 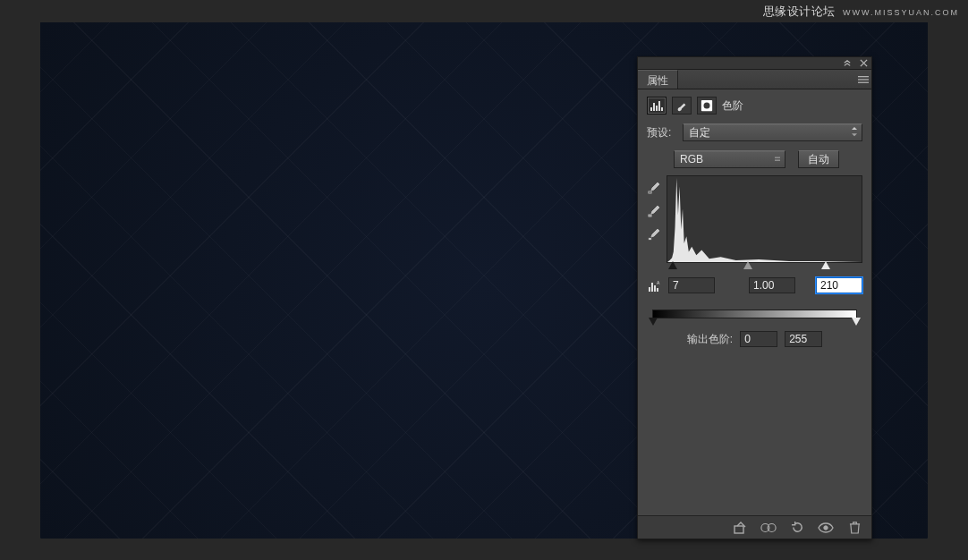 What do you see at coordinates (800, 11) in the screenshot?
I see `watermark-text: 思缘设计论坛` at bounding box center [800, 11].